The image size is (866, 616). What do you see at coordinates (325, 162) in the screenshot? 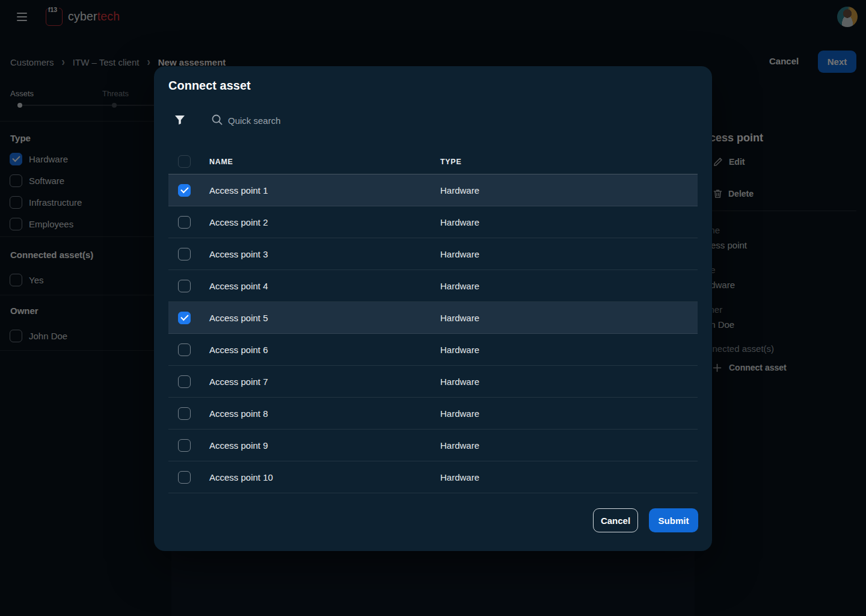
I see `column-header-name: NAME` at bounding box center [325, 162].